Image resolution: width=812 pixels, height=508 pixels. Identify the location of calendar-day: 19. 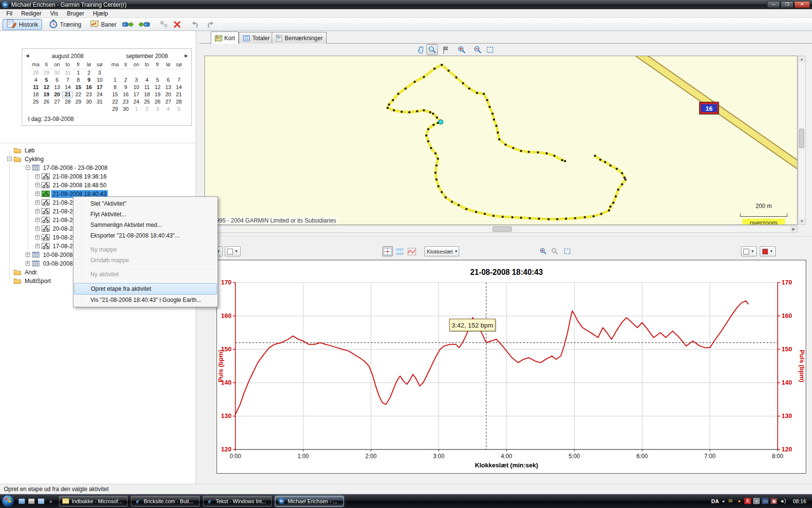
(158, 95).